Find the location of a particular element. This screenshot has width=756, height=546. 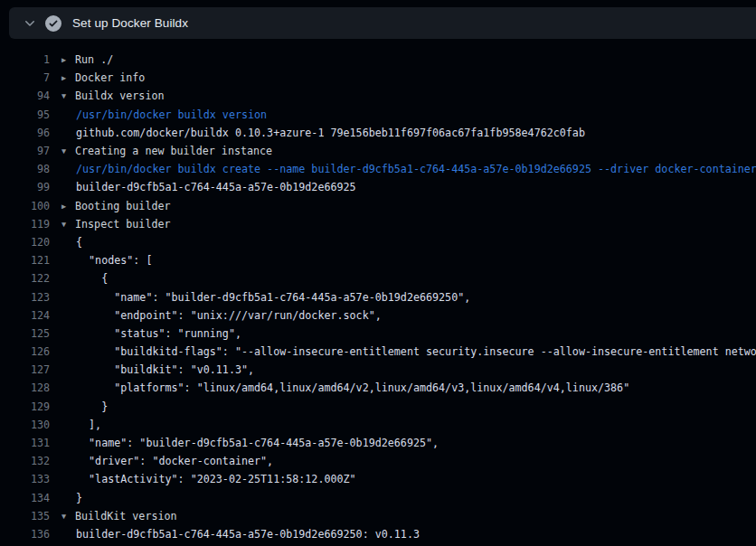

log-group-title: Inspect builder is located at coordinates (123, 224).